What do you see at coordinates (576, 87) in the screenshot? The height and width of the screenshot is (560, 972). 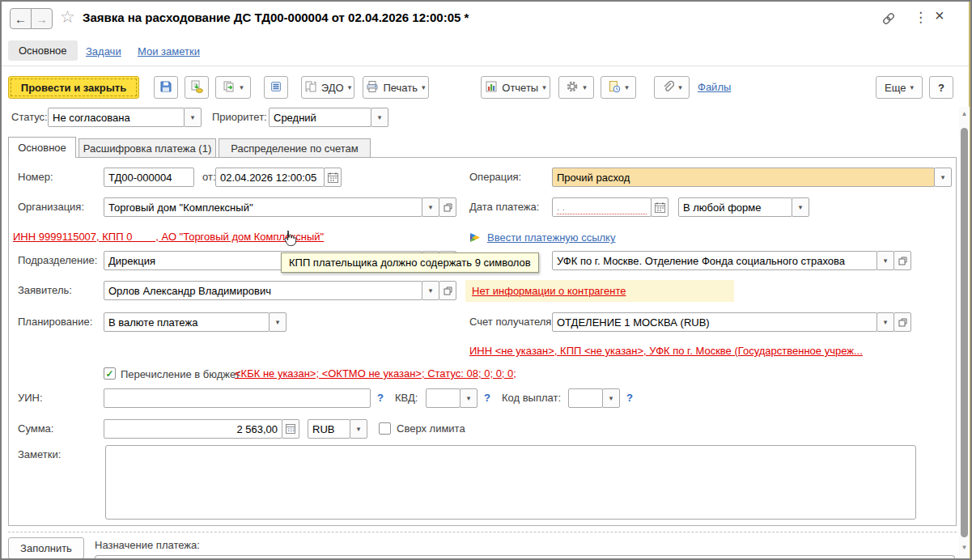 I see `settings-gear-button: ▾` at bounding box center [576, 87].